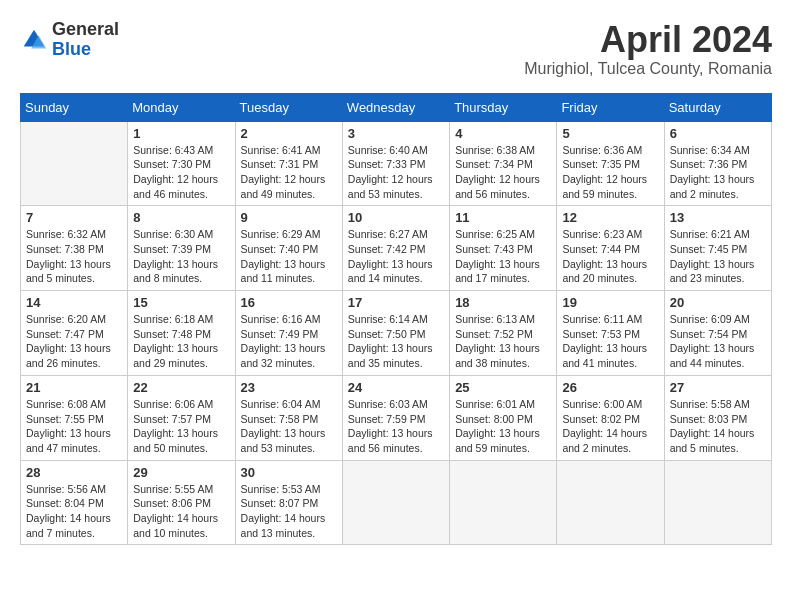 The image size is (792, 612). Describe the element at coordinates (181, 472) in the screenshot. I see `day-number: 29` at that location.